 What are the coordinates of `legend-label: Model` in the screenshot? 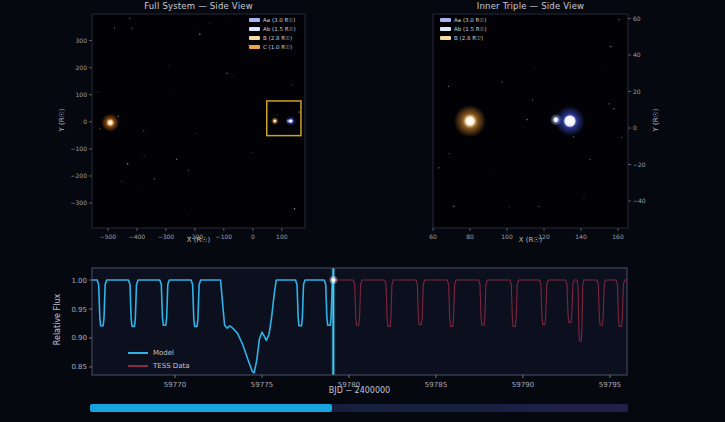 It's located at (164, 353).